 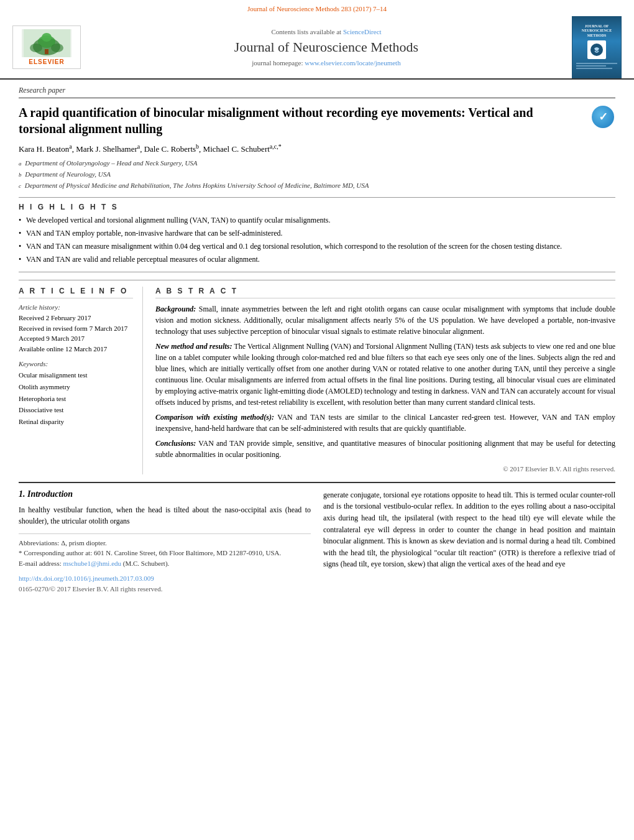 What do you see at coordinates (385, 374) in the screenshot?
I see `new-method-text: The Vertical Alignment Nulling (VAN) and…` at bounding box center [385, 374].